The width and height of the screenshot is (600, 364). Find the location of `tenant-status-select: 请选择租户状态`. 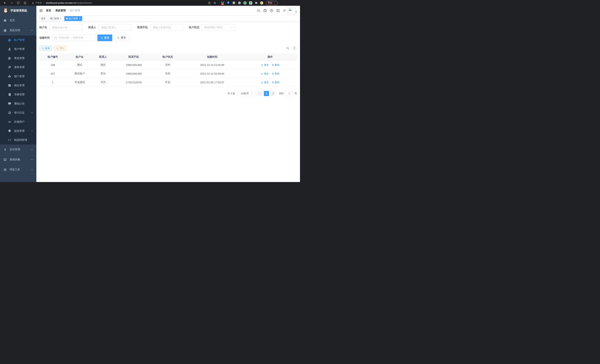

tenant-status-select: 请选择租户状态 is located at coordinates (219, 27).